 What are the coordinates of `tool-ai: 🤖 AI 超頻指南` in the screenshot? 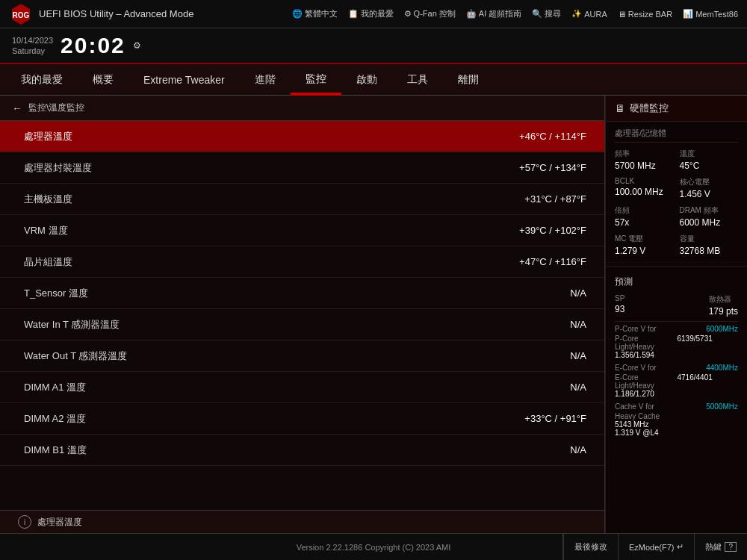 It's located at (494, 13).